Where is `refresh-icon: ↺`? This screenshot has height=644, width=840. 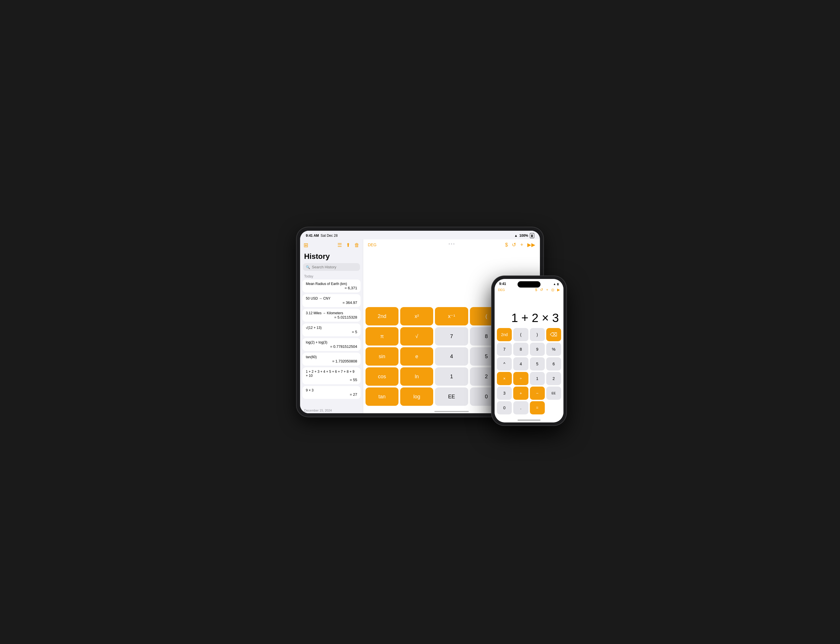 refresh-icon: ↺ is located at coordinates (514, 245).